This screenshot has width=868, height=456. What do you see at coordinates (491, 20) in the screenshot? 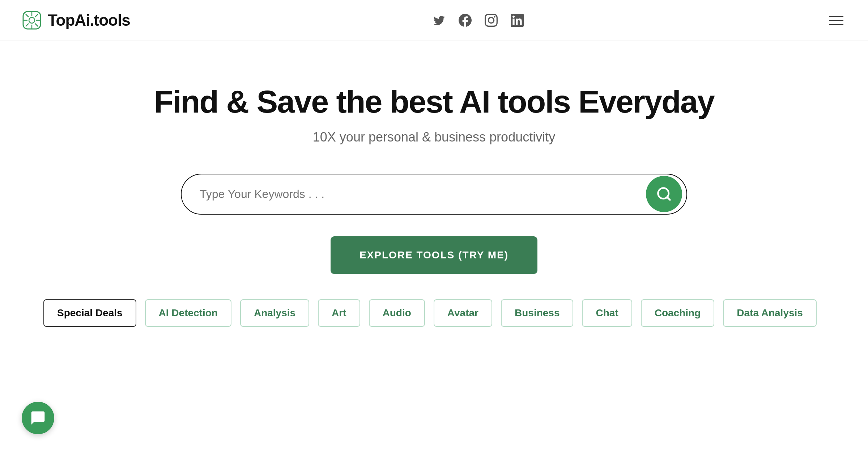
I see `instagram-icon` at bounding box center [491, 20].